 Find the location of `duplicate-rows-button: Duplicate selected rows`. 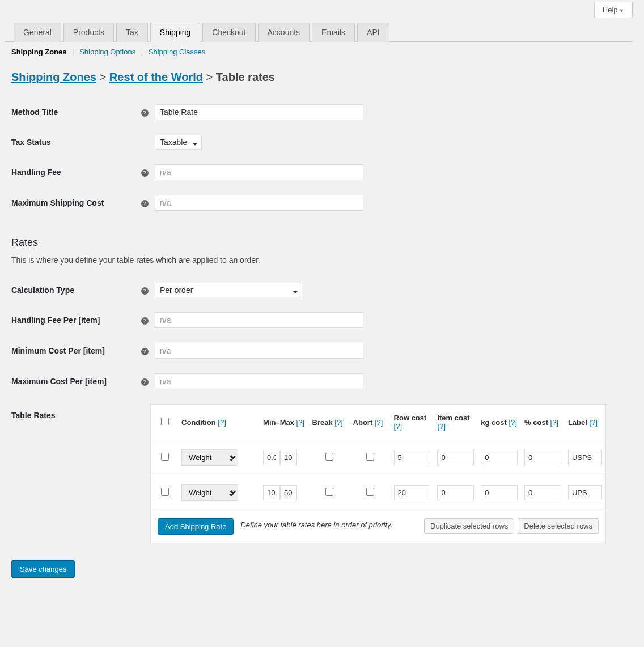

duplicate-rows-button: Duplicate selected rows is located at coordinates (469, 526).